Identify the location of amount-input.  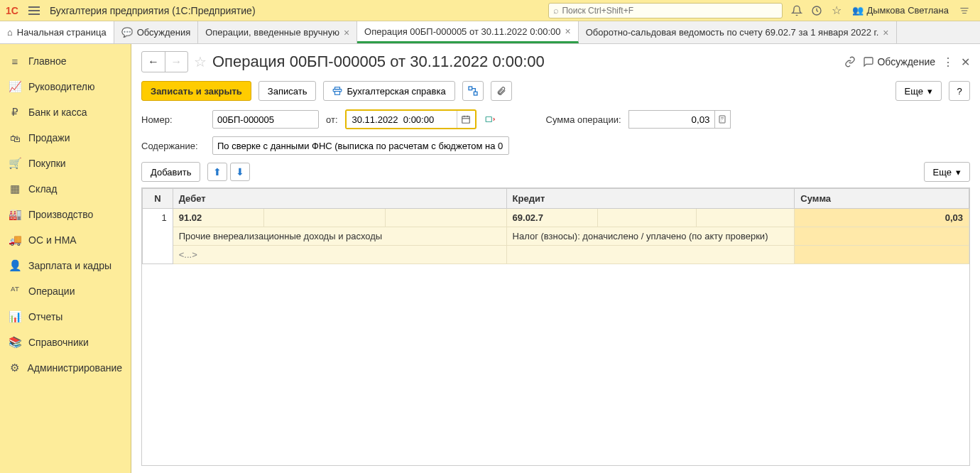
(672, 119).